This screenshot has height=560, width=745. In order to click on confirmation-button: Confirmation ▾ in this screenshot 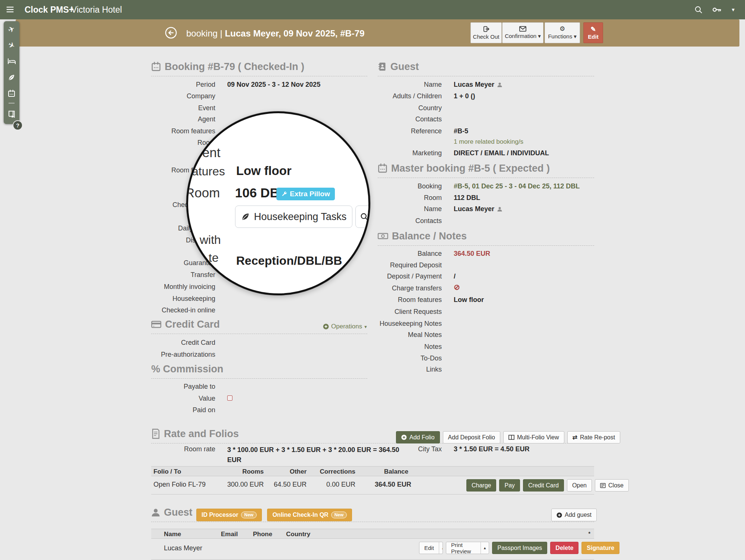, I will do `click(523, 33)`.